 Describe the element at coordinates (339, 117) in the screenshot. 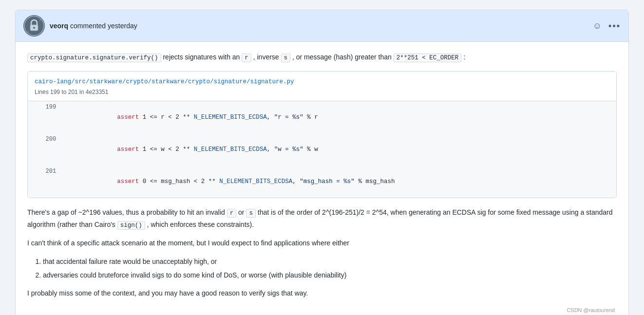

I see `line-code: assert 1 <= r < 2 ** N_ELEMENT_BITS_ECDS…` at that location.